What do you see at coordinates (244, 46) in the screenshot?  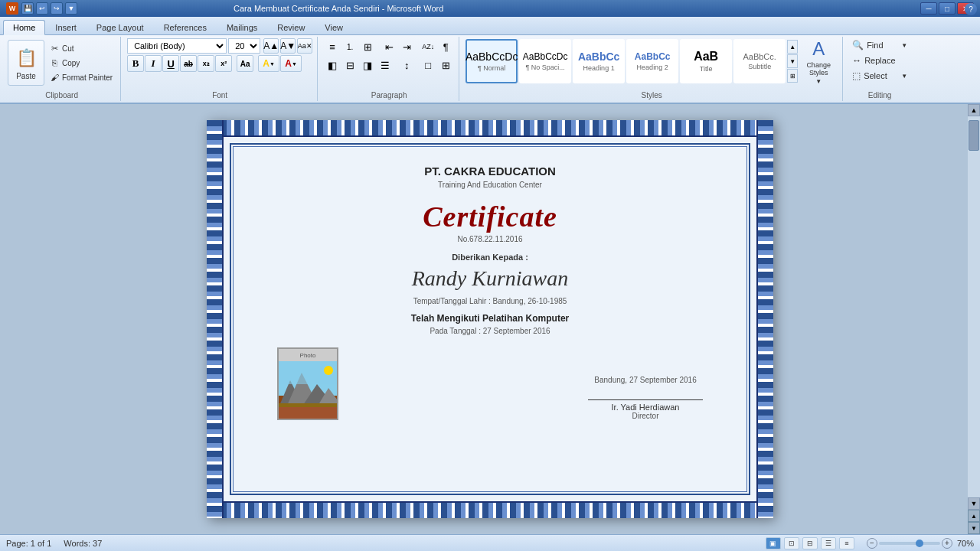 I see `font-size-selector: 20` at bounding box center [244, 46].